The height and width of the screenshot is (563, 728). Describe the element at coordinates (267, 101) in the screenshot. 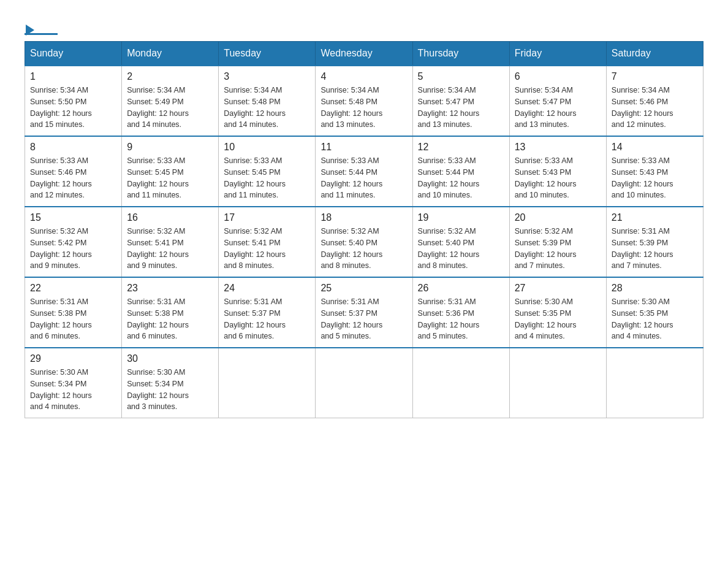

I see `calendar-cell: 3 Sunrise: 5:34 AMSunset: 5:48 PMDayligh…` at that location.